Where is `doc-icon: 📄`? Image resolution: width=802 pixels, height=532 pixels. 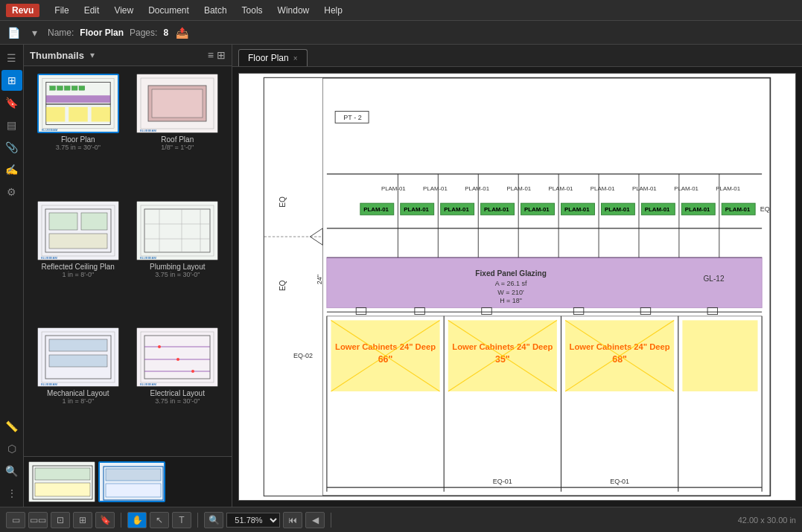
doc-icon: 📄 is located at coordinates (13, 33).